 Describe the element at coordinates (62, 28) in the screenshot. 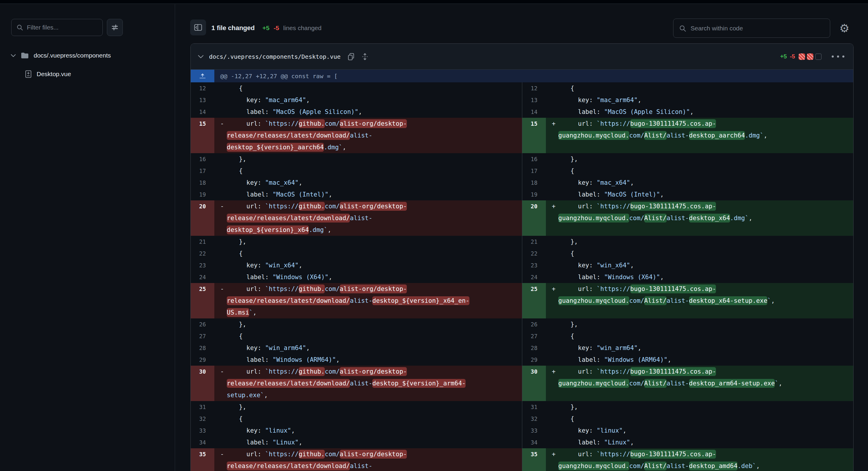

I see `filter-files-input` at that location.